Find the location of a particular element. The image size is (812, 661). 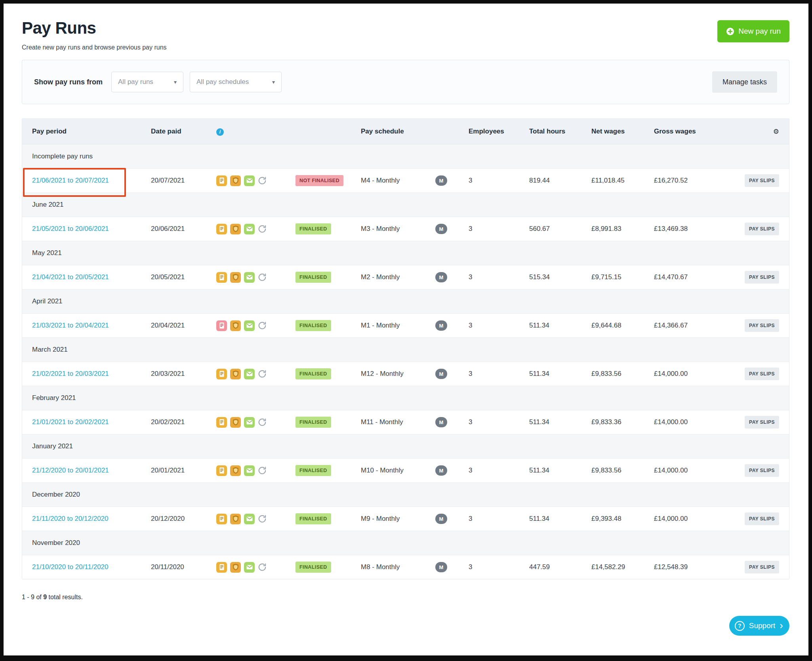

pay-period-cell: 21/11/2020 to 20/12/2020 is located at coordinates (91, 519).